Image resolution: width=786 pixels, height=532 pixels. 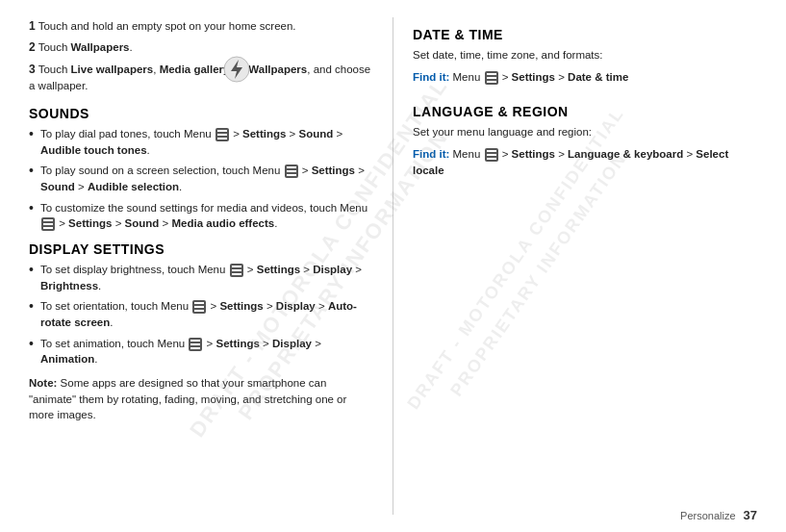 What do you see at coordinates (585, 56) in the screenshot?
I see `date-time-description: Set date, time, time zone, and formats:` at bounding box center [585, 56].